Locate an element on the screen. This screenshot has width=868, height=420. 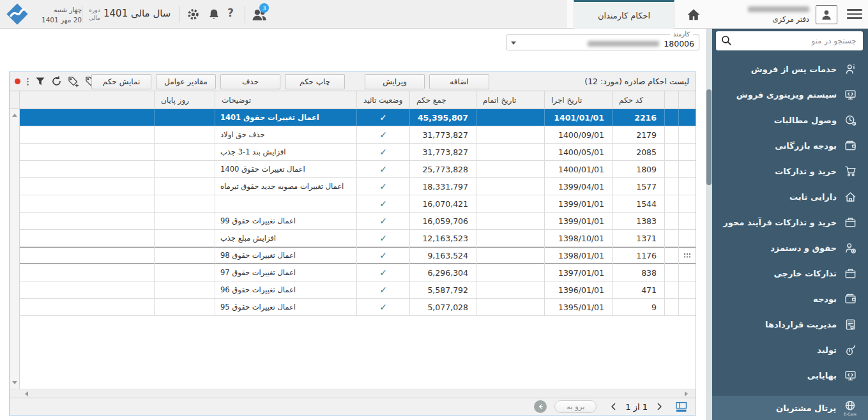
sidebar-item-label: سیستم ویزیتوری فروش is located at coordinates (787, 94).